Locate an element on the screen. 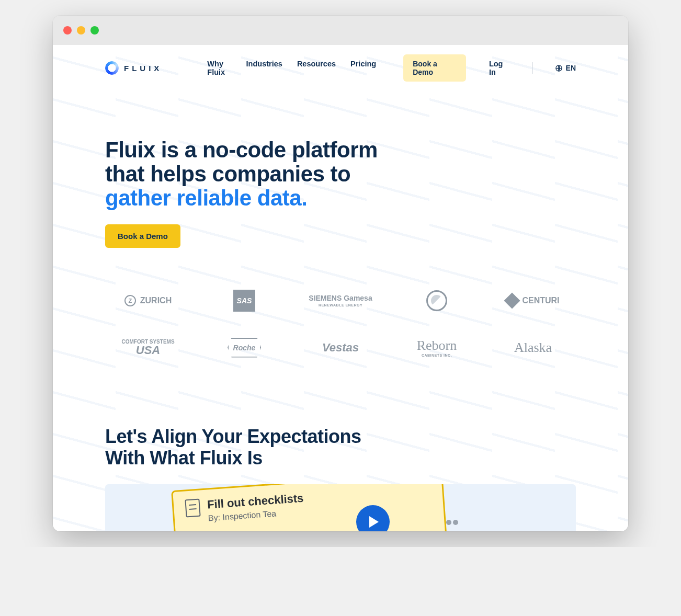 The width and height of the screenshot is (681, 616). checklist-icon is located at coordinates (192, 508).